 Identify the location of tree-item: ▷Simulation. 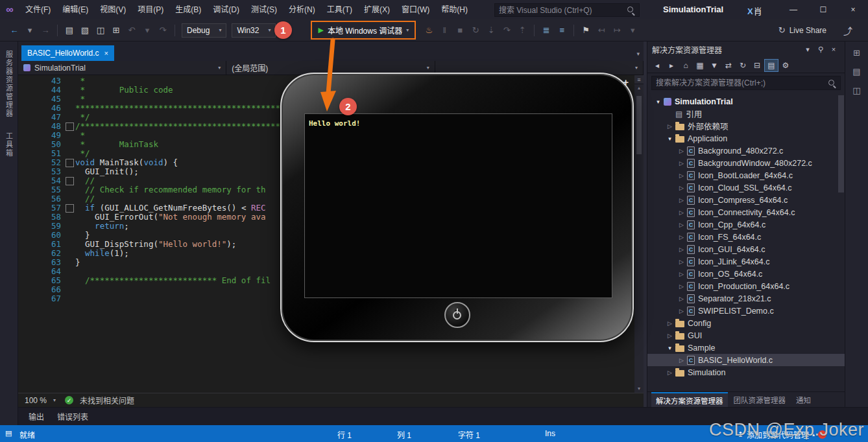
(746, 372).